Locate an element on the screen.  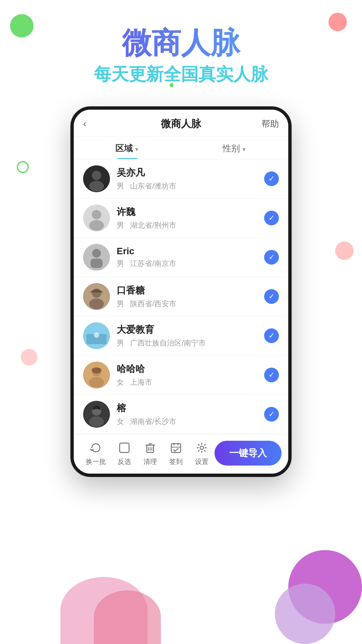
tab-region: 区域▼ is located at coordinates (127, 148).